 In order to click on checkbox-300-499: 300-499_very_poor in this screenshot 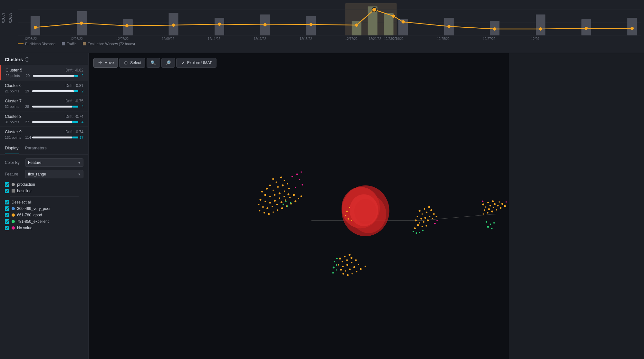, I will do `click(44, 209)`.